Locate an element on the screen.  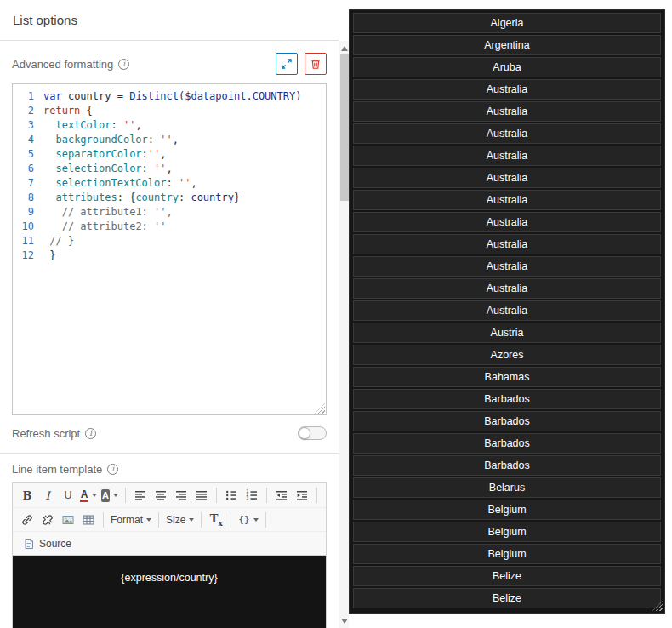
line-number: 7 is located at coordinates (28, 184).